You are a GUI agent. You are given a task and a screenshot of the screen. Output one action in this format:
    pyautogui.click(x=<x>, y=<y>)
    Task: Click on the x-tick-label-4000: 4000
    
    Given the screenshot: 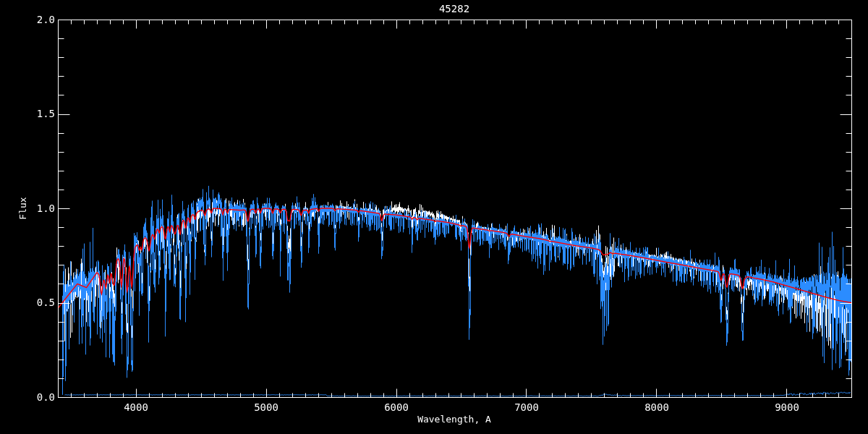 What is the action you would take?
    pyautogui.click(x=136, y=407)
    